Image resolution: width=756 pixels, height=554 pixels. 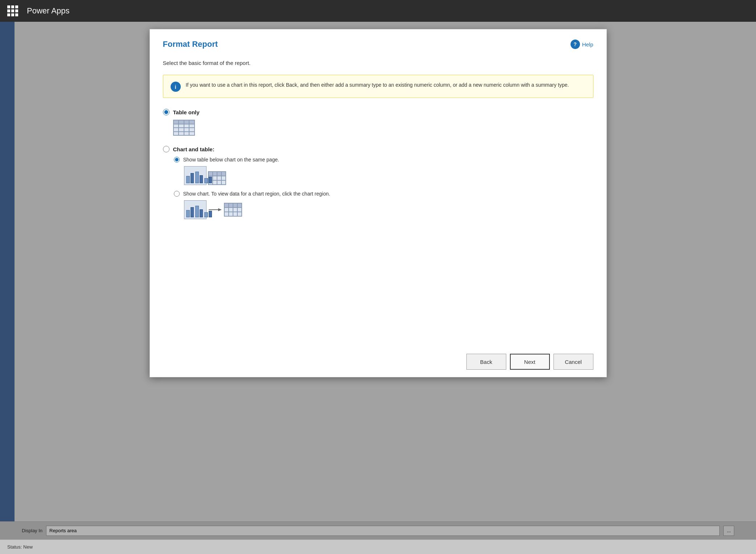 I want to click on top-bar: Power Apps, so click(x=378, y=11).